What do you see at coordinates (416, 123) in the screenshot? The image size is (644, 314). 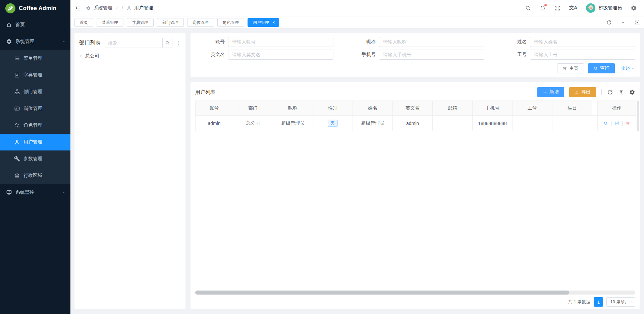 I see `table-row: admin 总公司 超级管理员 男 超级管理员 admin 1888888888…` at bounding box center [416, 123].